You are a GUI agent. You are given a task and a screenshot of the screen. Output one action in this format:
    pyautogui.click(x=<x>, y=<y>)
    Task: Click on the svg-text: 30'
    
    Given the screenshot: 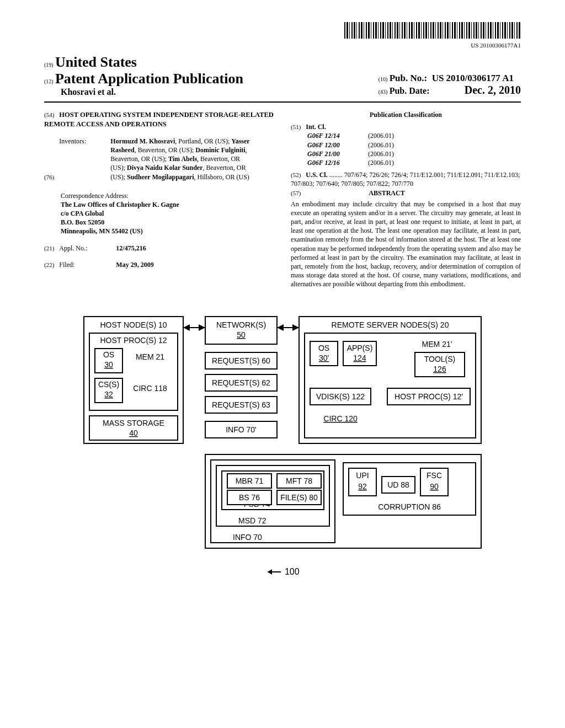 What is the action you would take?
    pyautogui.click(x=324, y=358)
    